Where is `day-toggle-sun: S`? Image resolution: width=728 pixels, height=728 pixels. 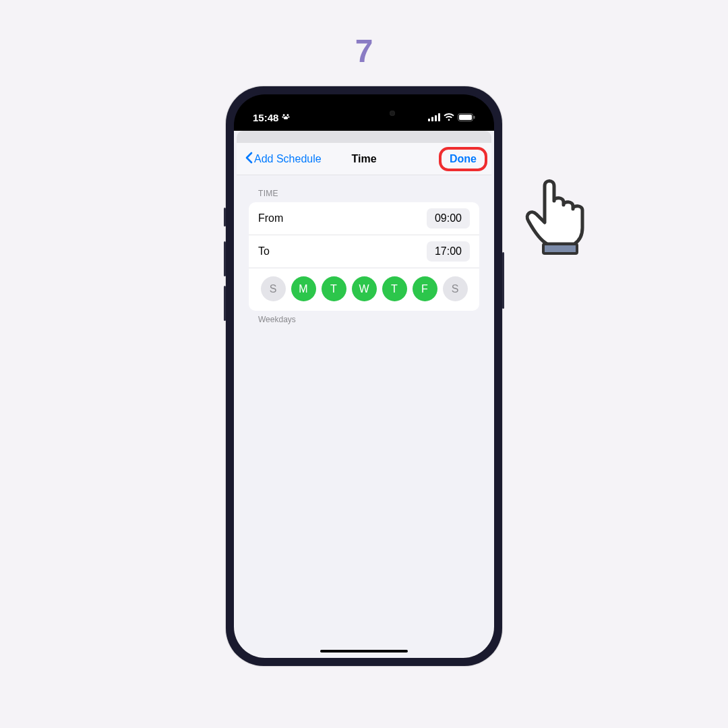 day-toggle-sun: S is located at coordinates (274, 289).